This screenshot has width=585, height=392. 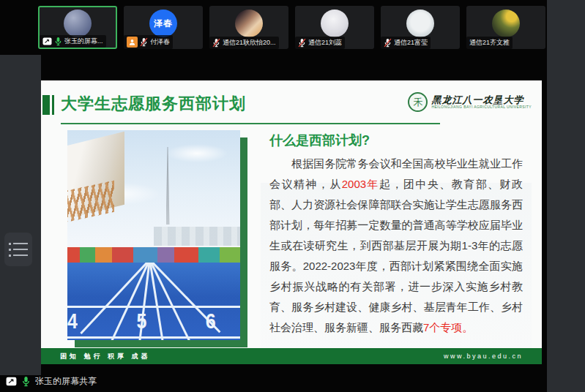 What do you see at coordinates (291, 109) in the screenshot?
I see `slide-header: 大学生志愿服务西部计划 禾 黑龙江八一农垦大学 HEILONGJIANG BAY…` at bounding box center [291, 109].